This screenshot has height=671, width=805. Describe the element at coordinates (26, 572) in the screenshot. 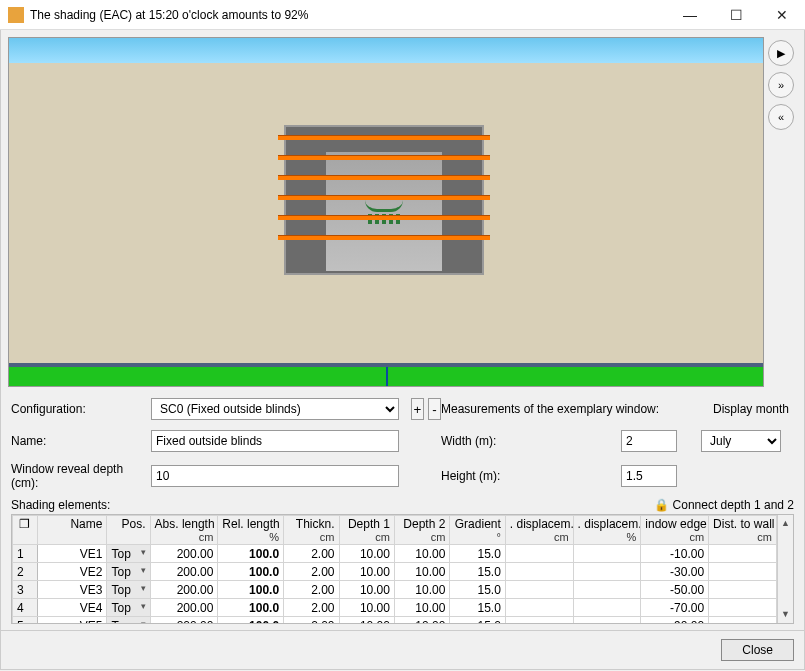

I see `table-cell: 2` at that location.